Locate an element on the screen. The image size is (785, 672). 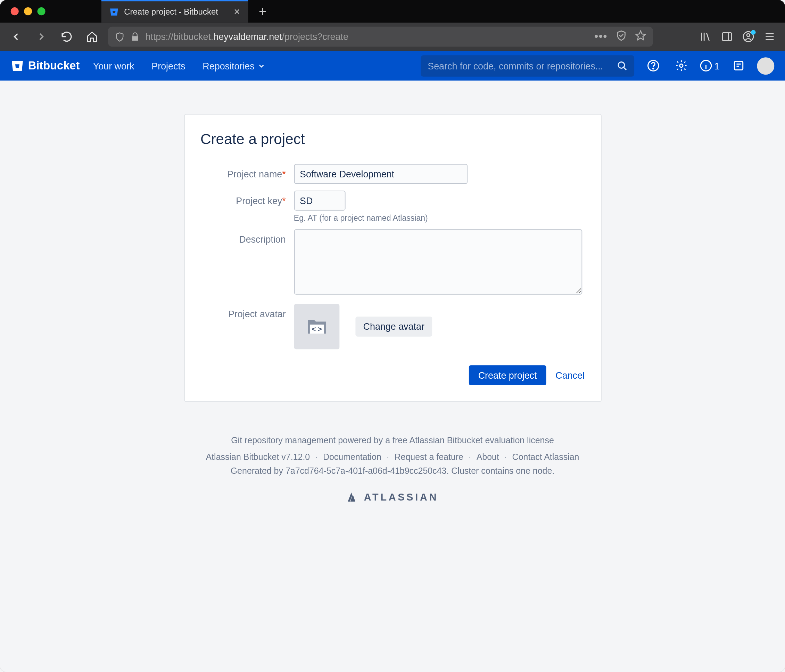
footer-documentation: Documentation is located at coordinates (352, 457).